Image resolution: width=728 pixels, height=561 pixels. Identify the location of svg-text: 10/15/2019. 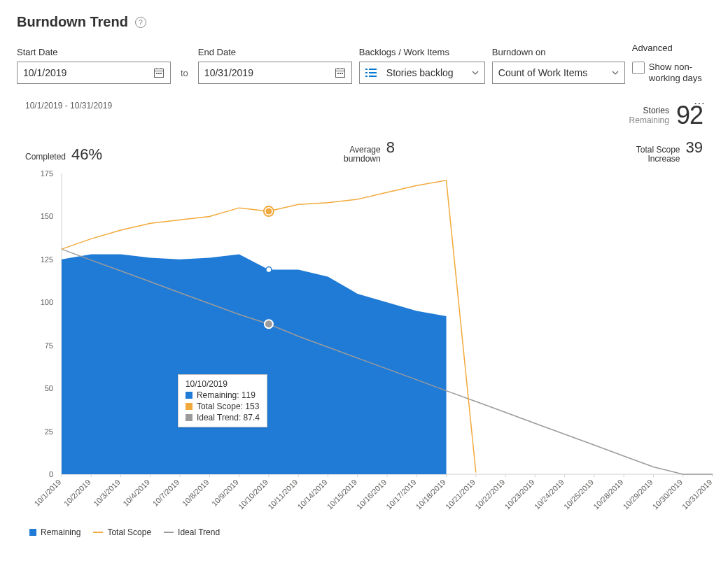
(342, 494).